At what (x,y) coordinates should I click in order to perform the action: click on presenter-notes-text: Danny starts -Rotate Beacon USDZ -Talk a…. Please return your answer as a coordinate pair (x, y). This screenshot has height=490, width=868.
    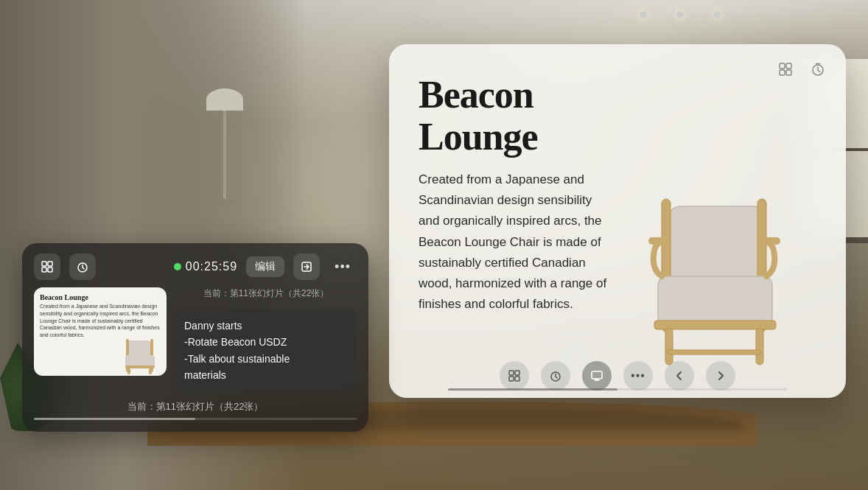
    Looking at the image, I should click on (266, 351).